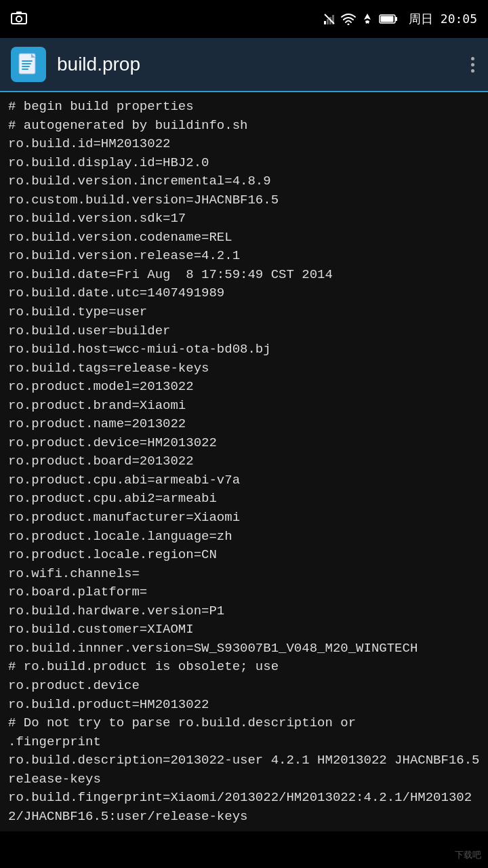  Describe the element at coordinates (443, 19) in the screenshot. I see `status-time: 周日 20:05` at that location.